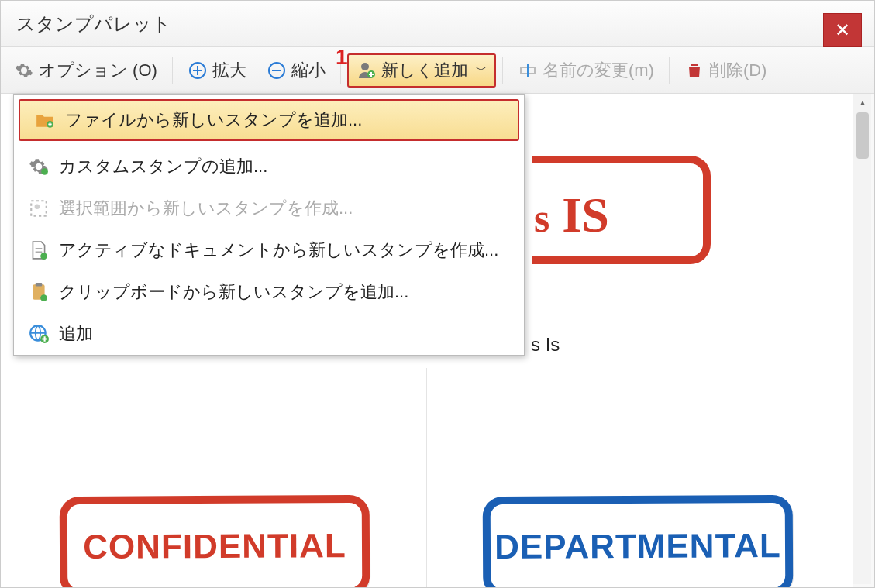 This screenshot has height=588, width=875. I want to click on stamp-text: DEPARTMENTAL, so click(638, 546).